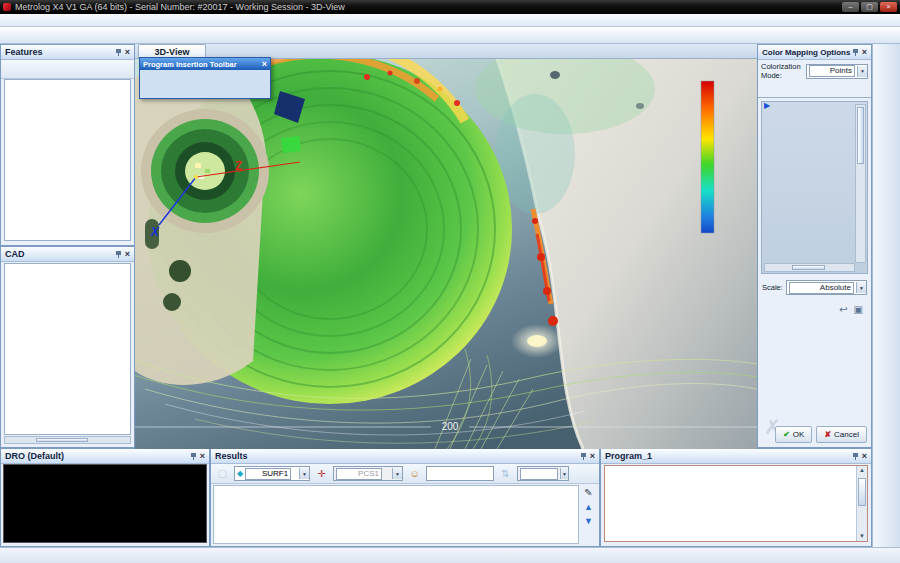 This screenshot has height=563, width=900. Describe the element at coordinates (68, 254) in the screenshot. I see `cad-panel-title: CAD ×` at that location.